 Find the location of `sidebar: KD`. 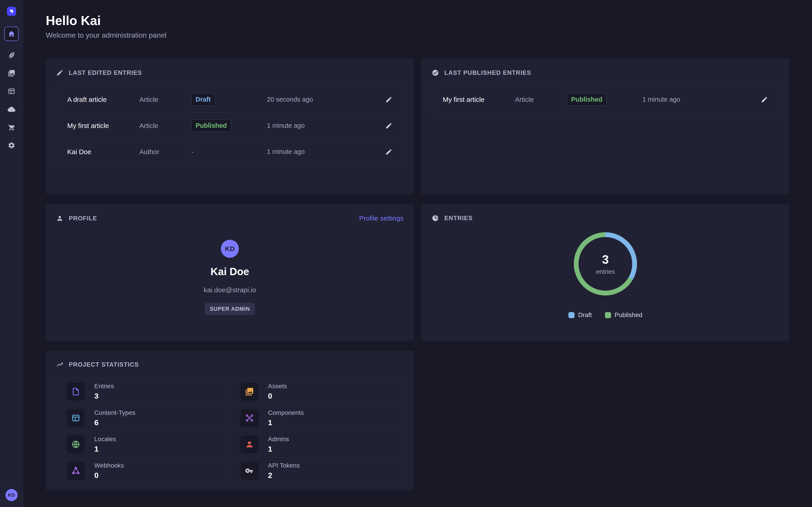

sidebar: KD is located at coordinates (11, 253).